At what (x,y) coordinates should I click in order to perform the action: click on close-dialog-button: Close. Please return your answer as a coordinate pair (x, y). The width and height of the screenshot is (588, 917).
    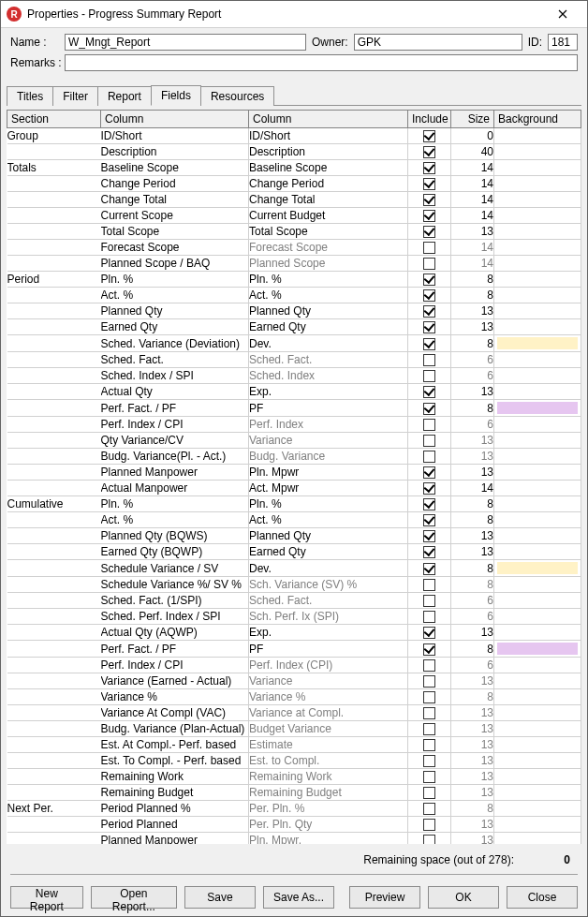
    Looking at the image, I should click on (542, 897).